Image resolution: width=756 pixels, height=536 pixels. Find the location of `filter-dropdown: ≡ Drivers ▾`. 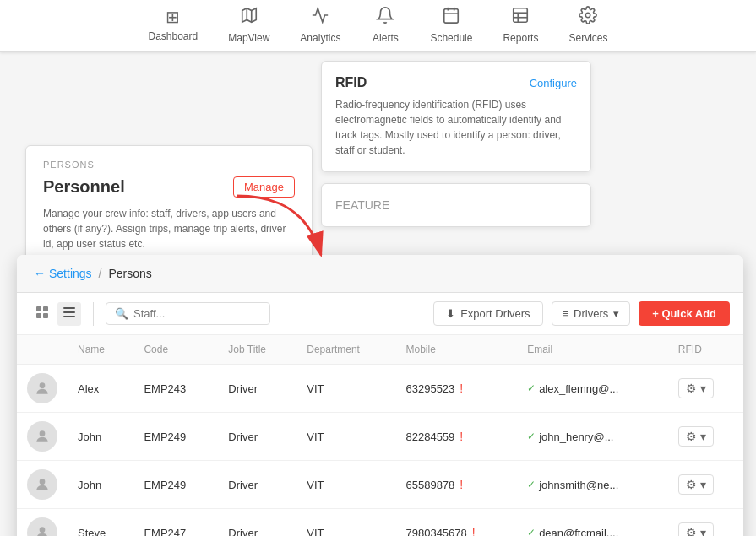

filter-dropdown: ≡ Drivers ▾ is located at coordinates (591, 314).